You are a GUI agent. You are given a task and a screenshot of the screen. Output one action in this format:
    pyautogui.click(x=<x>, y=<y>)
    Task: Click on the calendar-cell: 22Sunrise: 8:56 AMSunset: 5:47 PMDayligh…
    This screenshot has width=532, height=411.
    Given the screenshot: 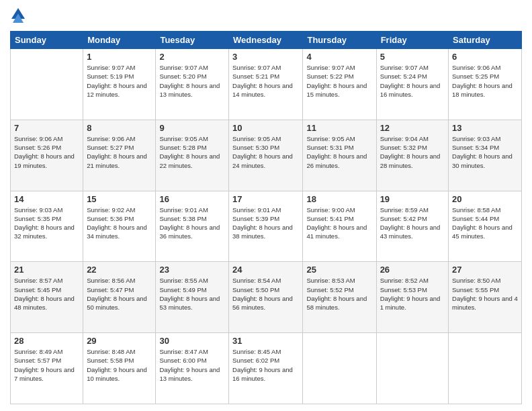 What is the action you would take?
    pyautogui.click(x=120, y=298)
    